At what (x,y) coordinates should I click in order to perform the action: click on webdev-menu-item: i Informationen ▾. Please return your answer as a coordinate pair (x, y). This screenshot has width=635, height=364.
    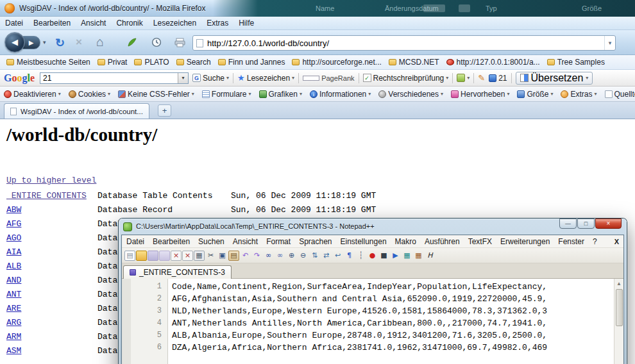
    Looking at the image, I should click on (340, 94).